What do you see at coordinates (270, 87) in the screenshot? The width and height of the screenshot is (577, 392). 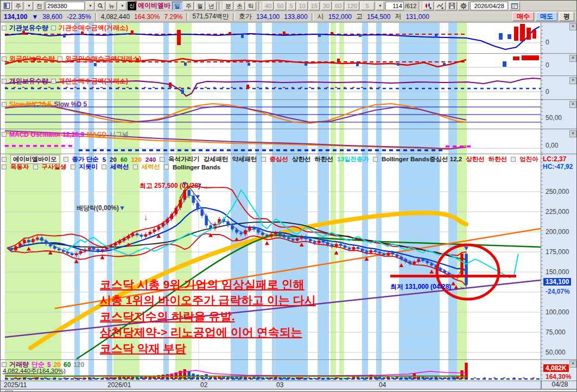 I see `individual-panel: 개인보유수량개인순매수금액(거래소)` at bounding box center [270, 87].